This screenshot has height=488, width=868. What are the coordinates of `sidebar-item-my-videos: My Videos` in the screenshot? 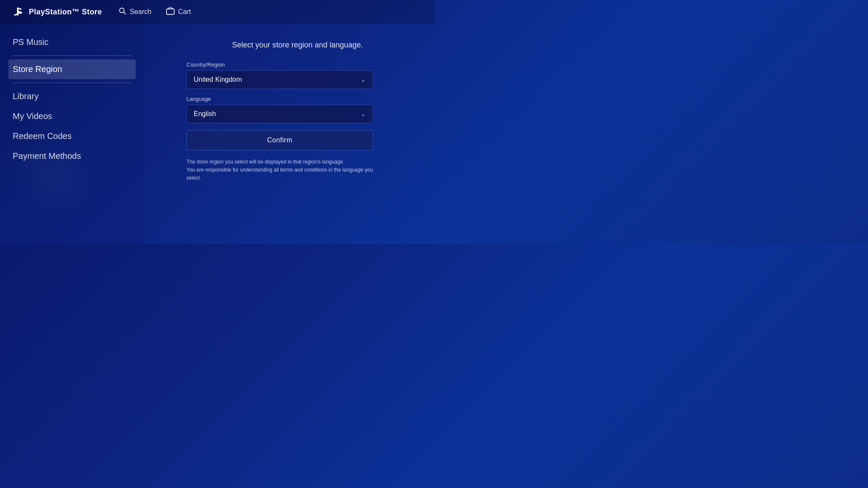 It's located at (72, 116).